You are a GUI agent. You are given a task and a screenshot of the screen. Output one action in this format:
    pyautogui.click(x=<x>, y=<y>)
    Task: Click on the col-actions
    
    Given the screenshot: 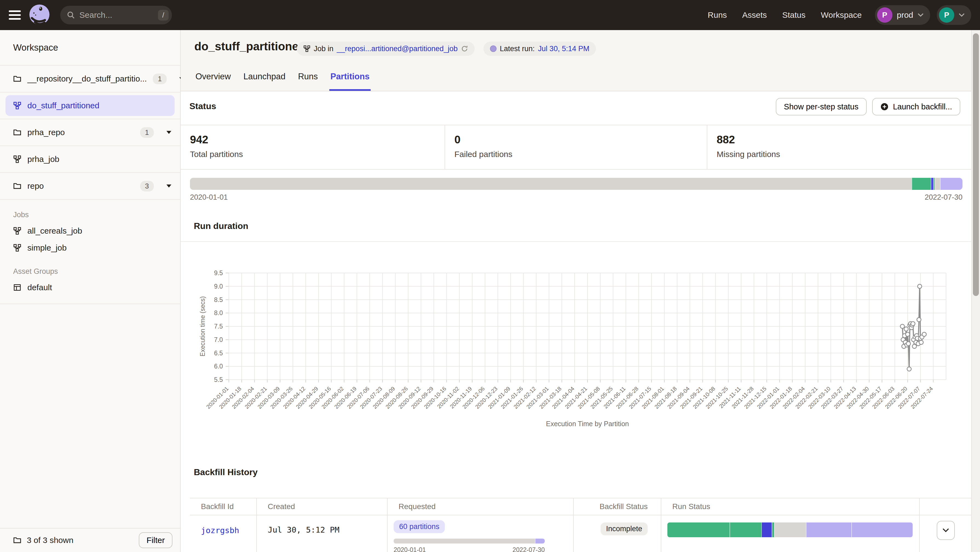 What is the action you would take?
    pyautogui.click(x=945, y=506)
    